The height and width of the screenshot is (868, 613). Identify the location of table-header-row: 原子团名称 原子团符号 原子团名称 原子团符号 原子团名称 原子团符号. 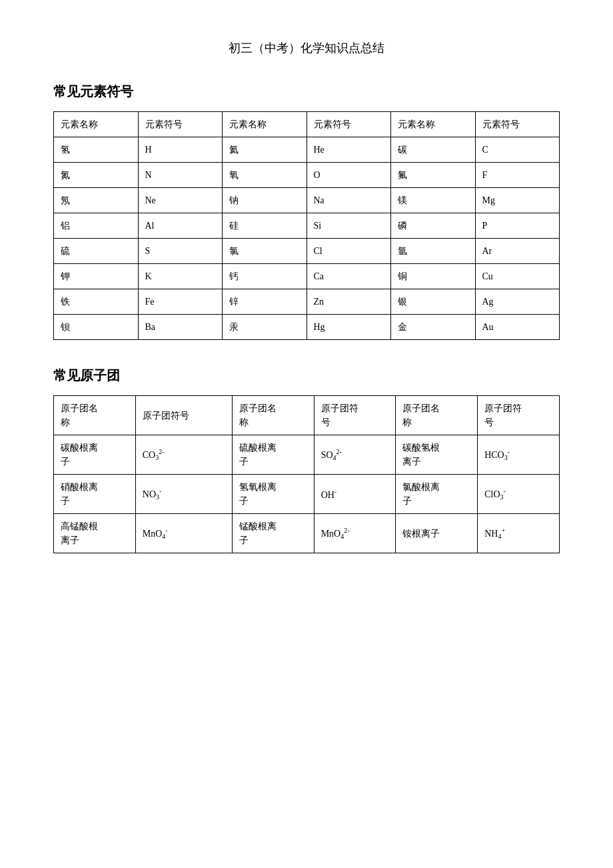
(306, 416).